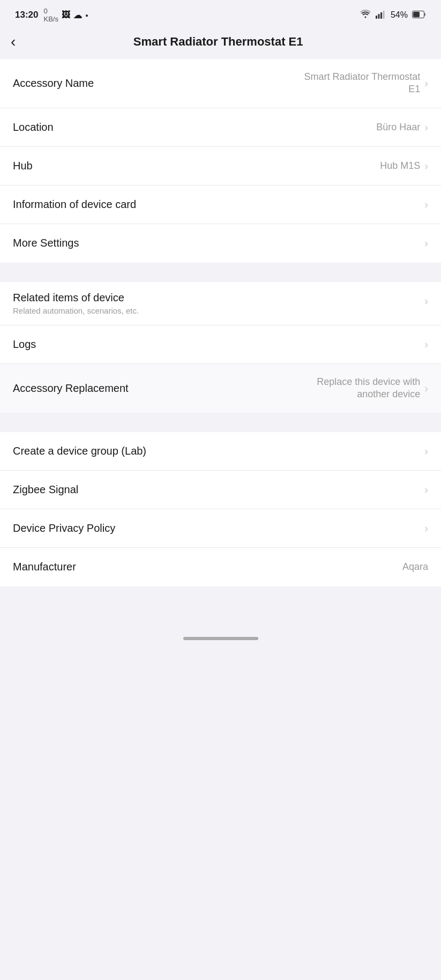 Image resolution: width=441 pixels, height=980 pixels. What do you see at coordinates (152, 388) in the screenshot?
I see `accessory-replacement-label: Accessory Replacement` at bounding box center [152, 388].